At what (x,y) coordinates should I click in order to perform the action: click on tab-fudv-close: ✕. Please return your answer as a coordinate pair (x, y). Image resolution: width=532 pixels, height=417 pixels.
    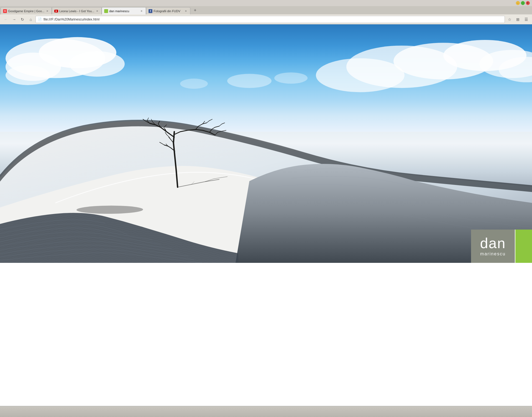
    Looking at the image, I should click on (186, 11).